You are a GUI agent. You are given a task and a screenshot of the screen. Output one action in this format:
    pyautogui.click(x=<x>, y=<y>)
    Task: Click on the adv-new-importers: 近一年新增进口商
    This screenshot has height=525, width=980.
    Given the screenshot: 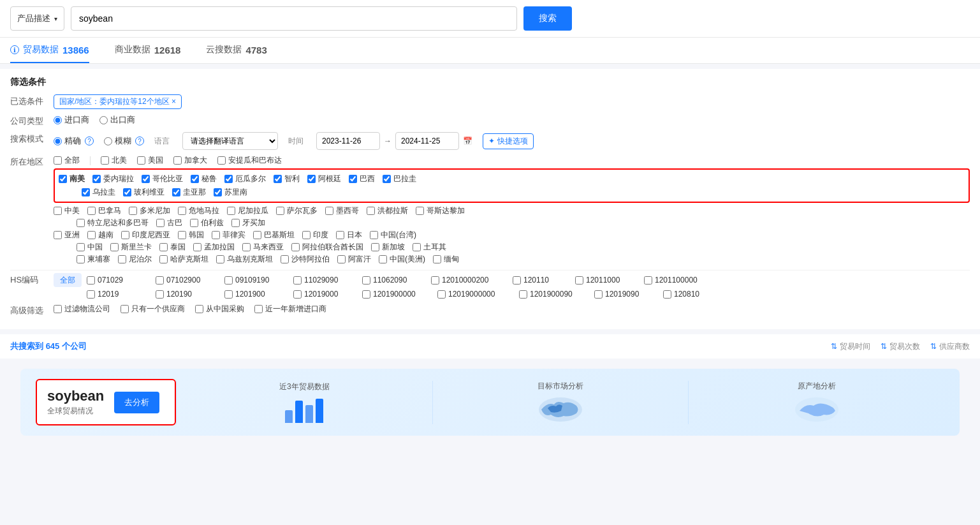 What is the action you would take?
    pyautogui.click(x=291, y=309)
    